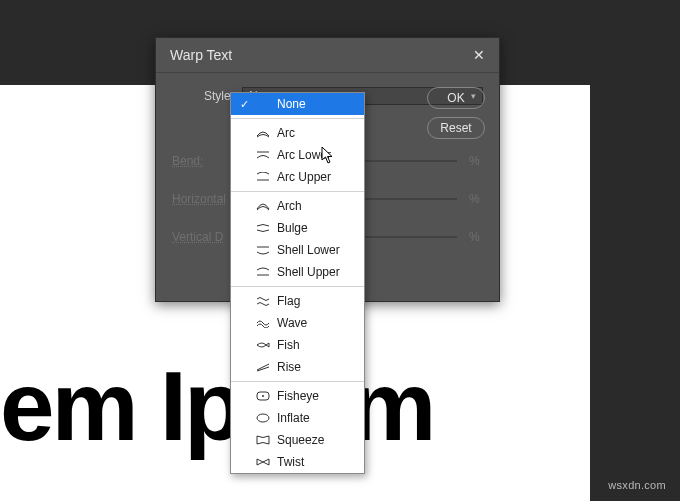  What do you see at coordinates (292, 104) in the screenshot?
I see `dropdown-item-label: None` at bounding box center [292, 104].